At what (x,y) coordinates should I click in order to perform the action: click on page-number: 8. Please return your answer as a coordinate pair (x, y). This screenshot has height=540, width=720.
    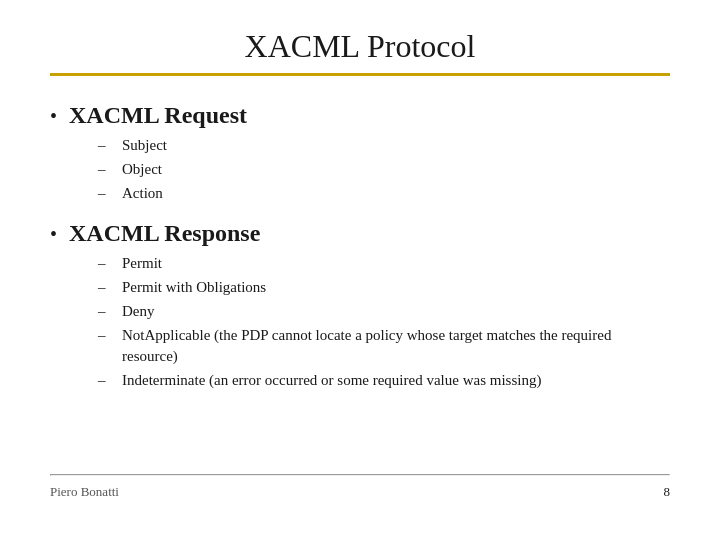
    Looking at the image, I should click on (668, 492).